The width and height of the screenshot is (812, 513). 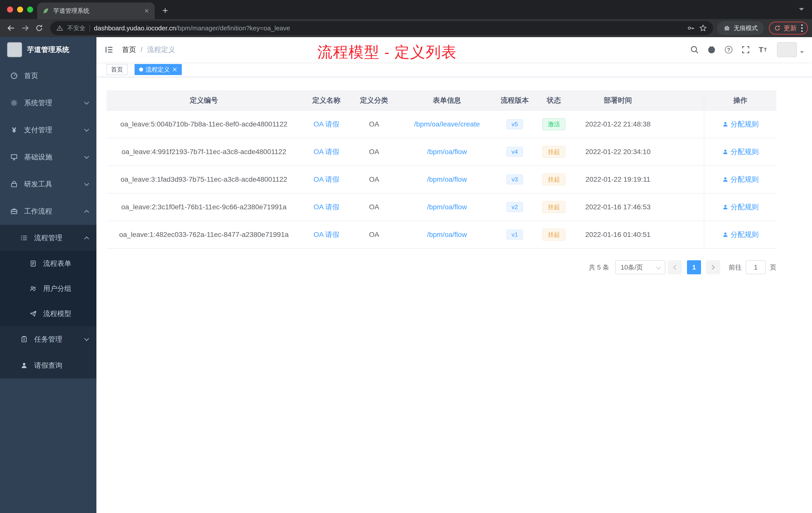 What do you see at coordinates (149, 50) in the screenshot?
I see `breadcrumb: 首页 / 流程定义` at bounding box center [149, 50].